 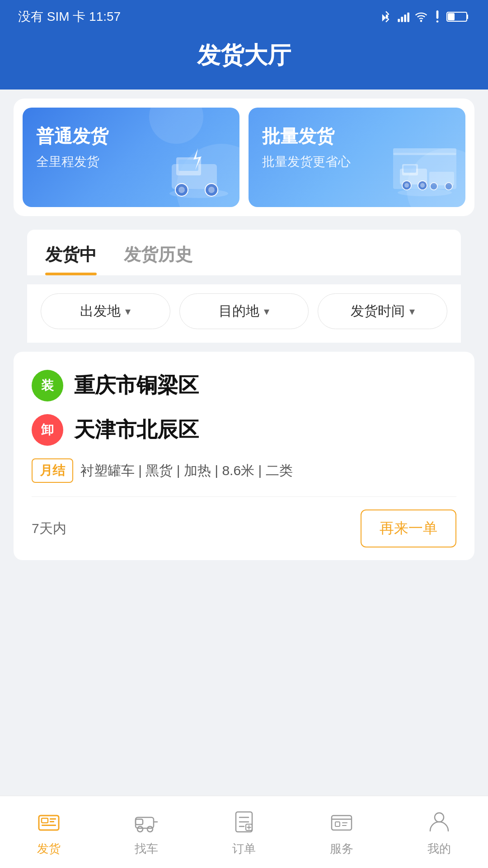 I want to click on nav-item-mine: 我的, so click(x=439, y=832).